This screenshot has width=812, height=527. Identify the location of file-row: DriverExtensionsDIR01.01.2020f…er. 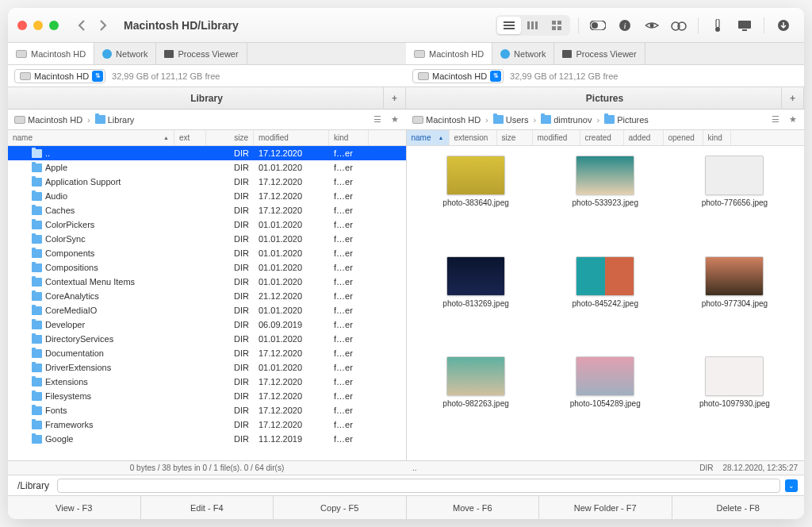
(207, 367).